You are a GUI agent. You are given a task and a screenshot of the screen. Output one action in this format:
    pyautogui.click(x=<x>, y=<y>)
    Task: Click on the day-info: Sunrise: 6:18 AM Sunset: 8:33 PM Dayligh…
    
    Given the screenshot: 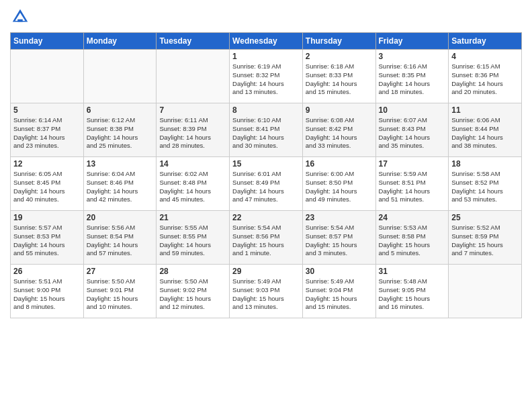 What is the action you would take?
    pyautogui.click(x=339, y=79)
    